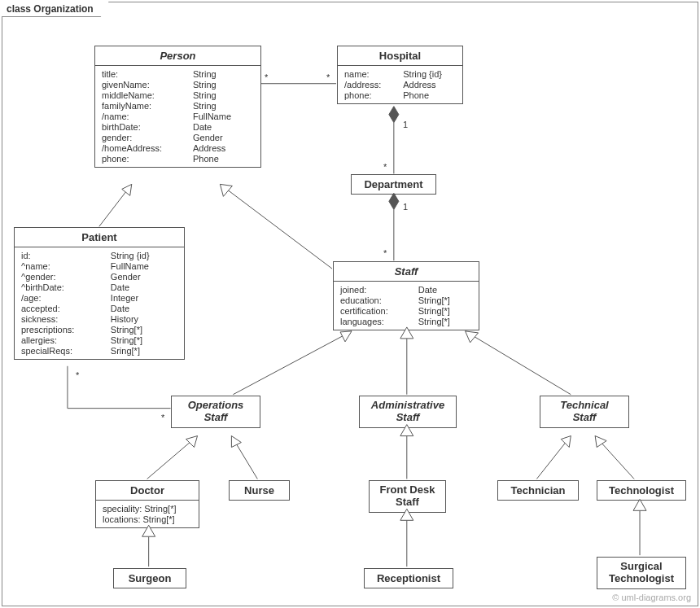 This screenshot has width=700, height=608. I want to click on class-hospital-attrs: name:String {id} /address:Address phone:…, so click(400, 85).